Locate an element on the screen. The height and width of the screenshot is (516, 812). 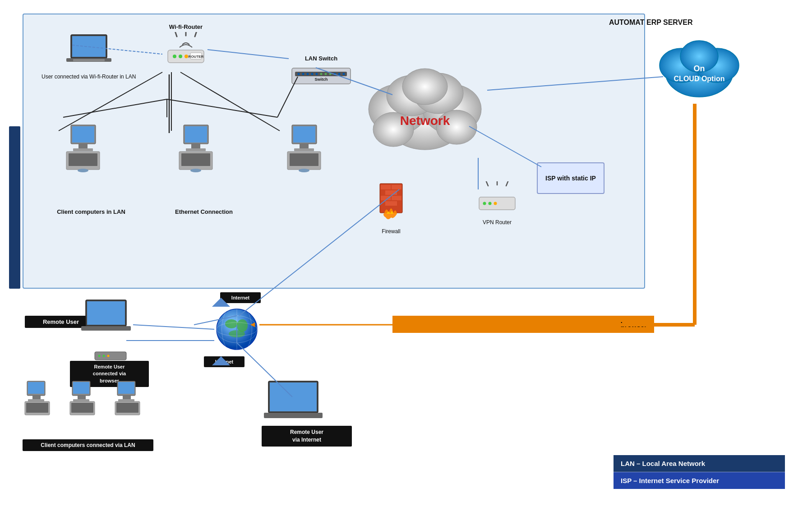
remote-laptop-label: Remote Uservia Internet is located at coordinates (307, 436).